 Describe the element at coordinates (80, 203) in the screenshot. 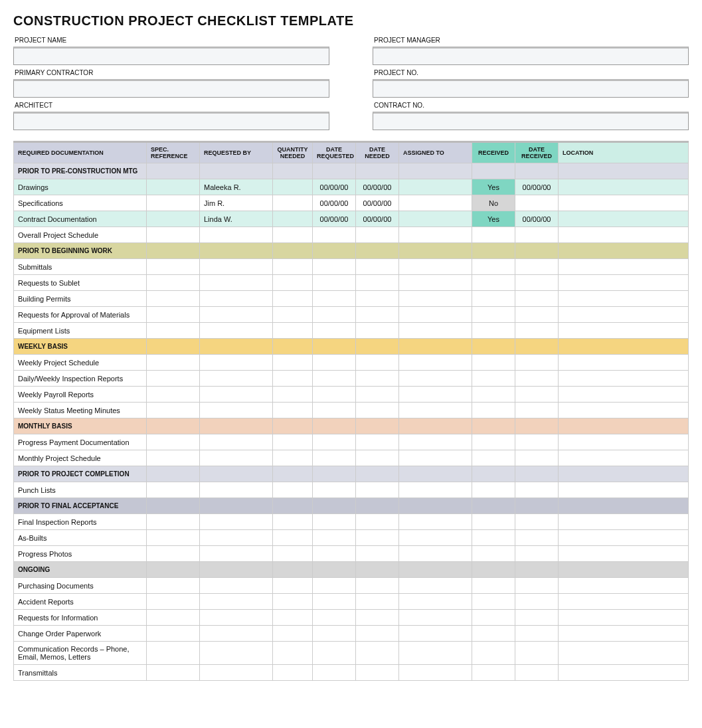

I see `doc-cell: Specifications` at that location.